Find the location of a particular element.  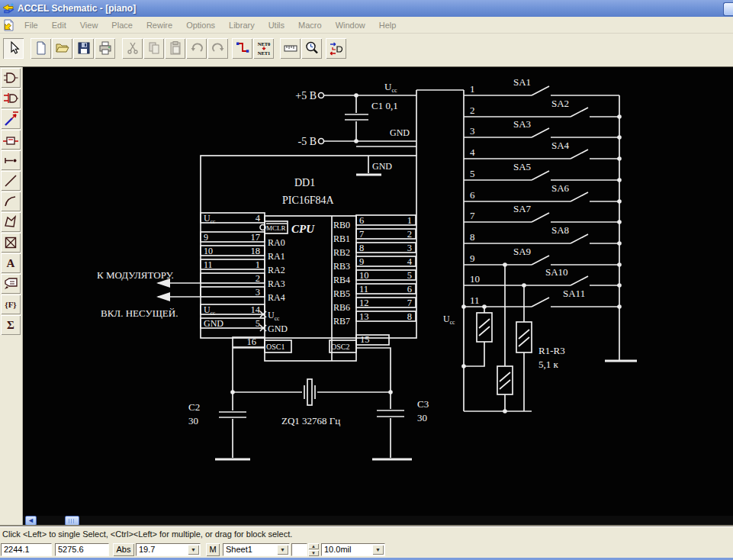

place-polygon-button is located at coordinates (11, 222).